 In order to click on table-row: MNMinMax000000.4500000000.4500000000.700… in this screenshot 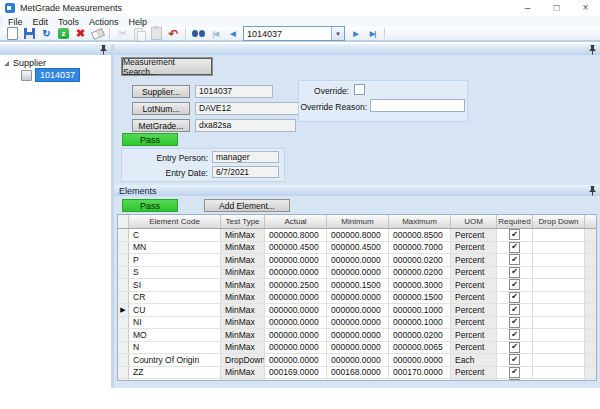, I will do `click(357, 248)`.